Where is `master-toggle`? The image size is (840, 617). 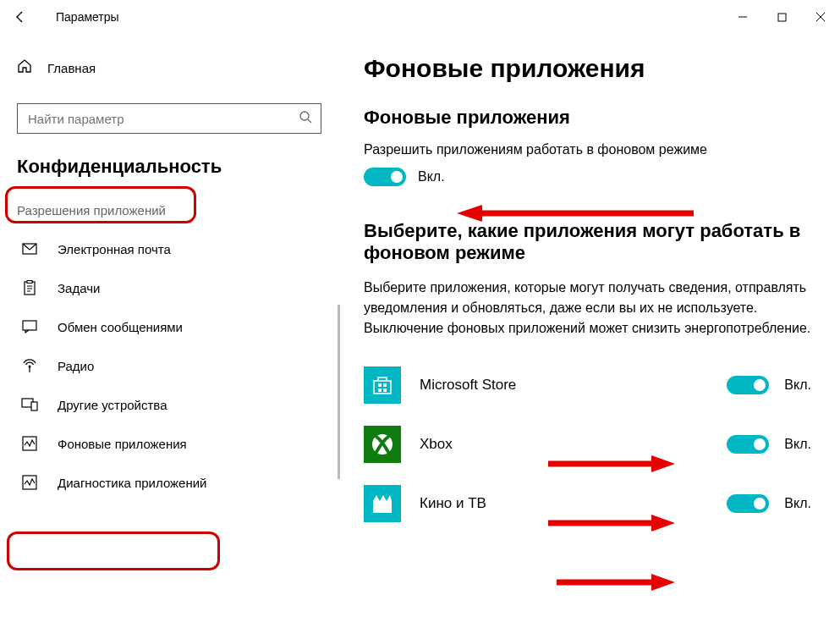 master-toggle is located at coordinates (385, 177).